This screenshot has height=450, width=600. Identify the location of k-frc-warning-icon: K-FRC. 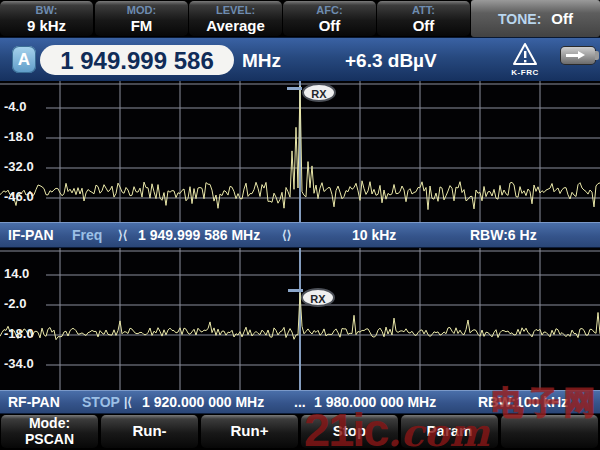
(525, 60).